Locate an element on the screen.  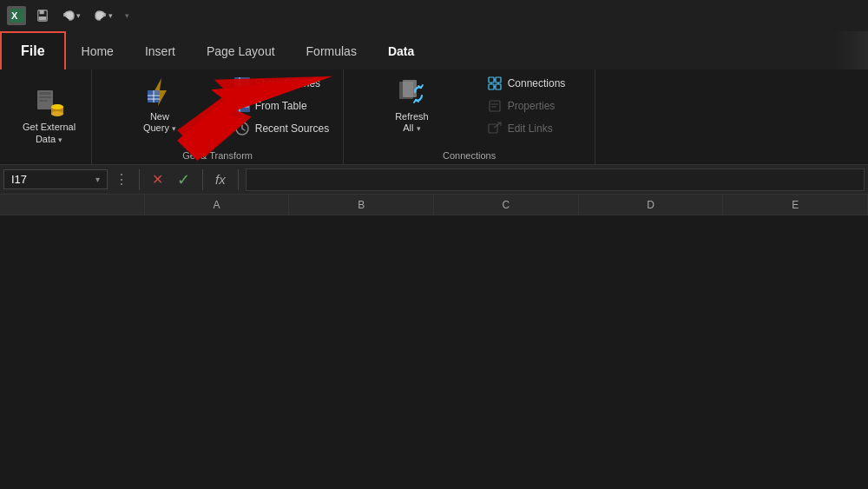
formula-input-area is located at coordinates (556, 180).